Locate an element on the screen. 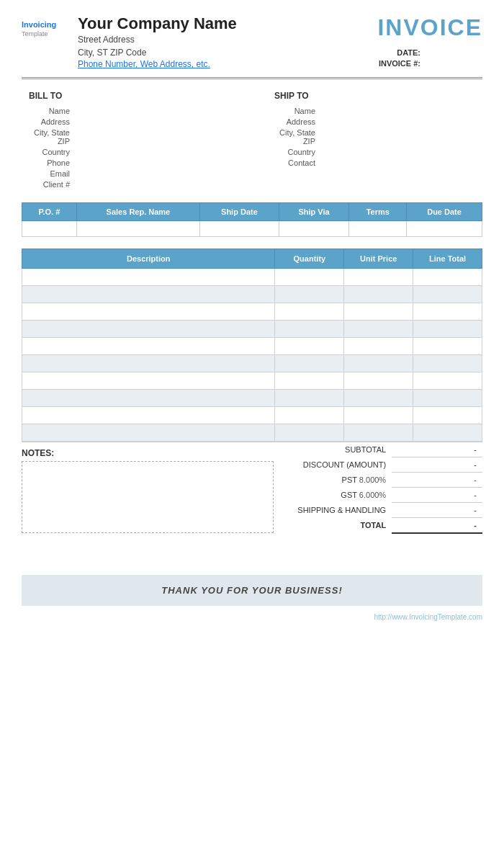  terms-value is located at coordinates (378, 229).